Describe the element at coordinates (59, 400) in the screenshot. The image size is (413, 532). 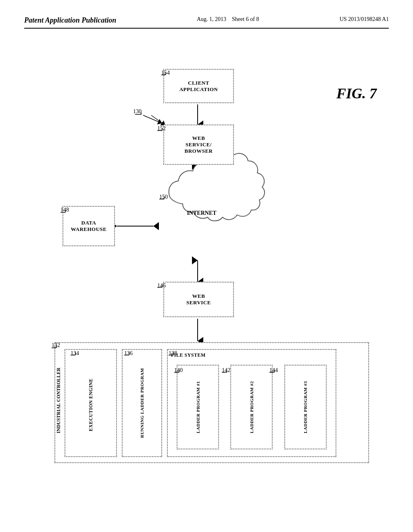
I see `industrial-controller-label: INDUSTRIAL CONTROLLER` at that location.